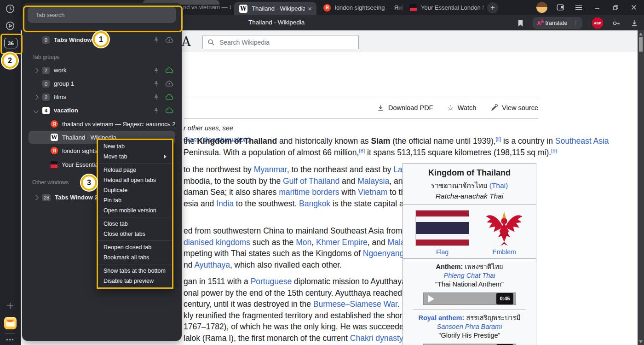 This screenshot has width=644, height=345. Describe the element at coordinates (443, 228) in the screenshot. I see `thailand-flag-image` at that location.